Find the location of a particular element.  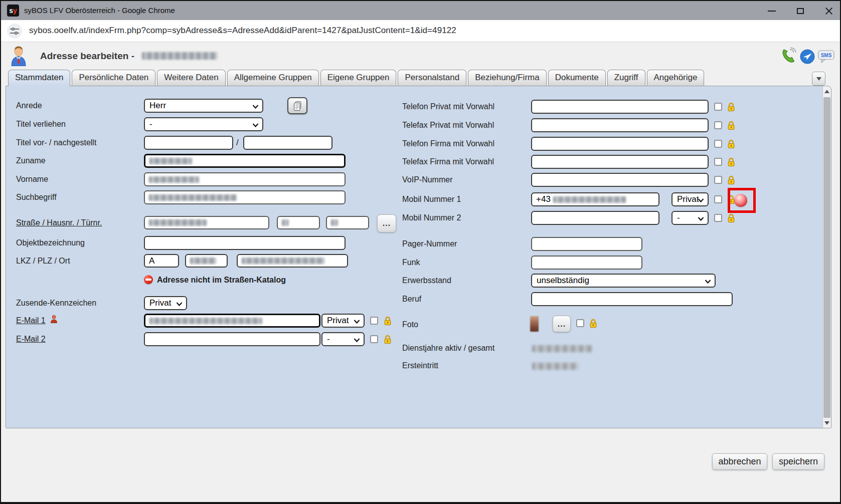

app-icon-letter-s: s is located at coordinates (11, 11).